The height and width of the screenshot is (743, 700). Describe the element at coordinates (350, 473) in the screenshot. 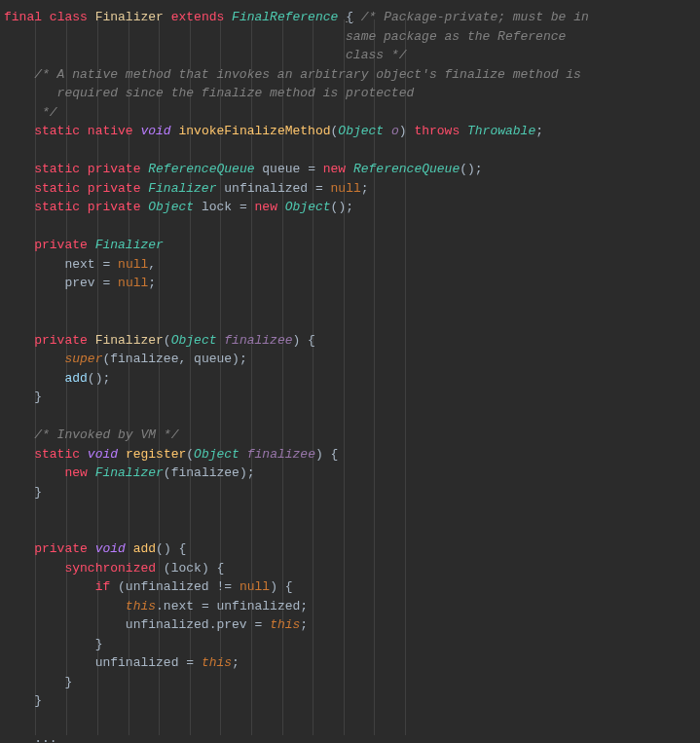

I see `code-line: new Finalizer(finalizee);` at that location.